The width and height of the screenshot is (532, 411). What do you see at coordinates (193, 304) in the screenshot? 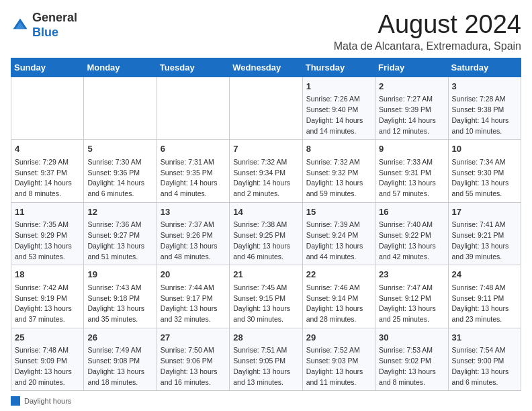
I see `day-info: Sunrise: 7:44 AM Sunset: 9:17 PM Dayligh…` at bounding box center [193, 304].